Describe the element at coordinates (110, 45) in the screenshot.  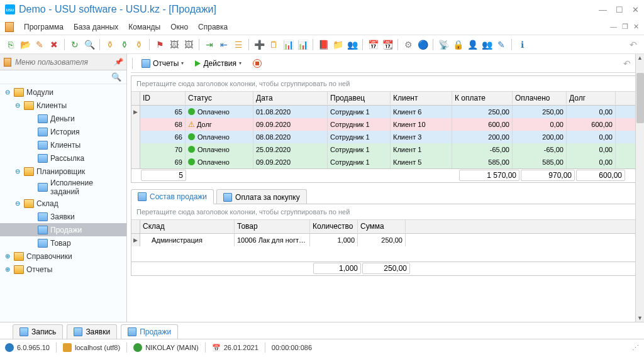
I see `filter-icon: ⚱` at that location.